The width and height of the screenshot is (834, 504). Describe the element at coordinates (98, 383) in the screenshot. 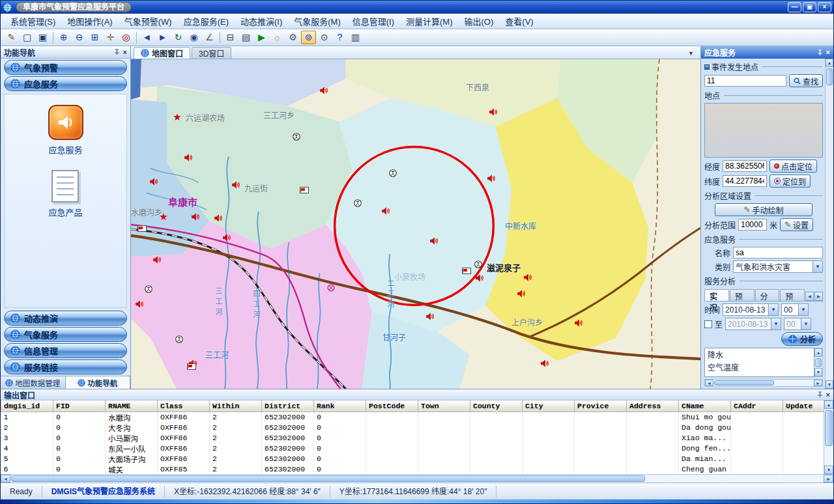

I see `left-bottom-tab: 功能导航` at that location.